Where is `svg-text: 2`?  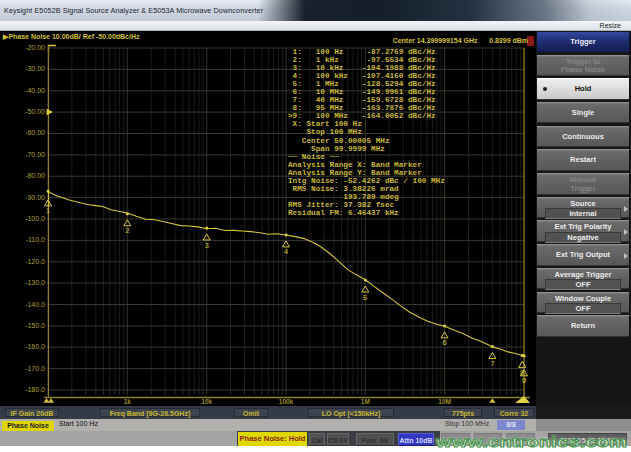 svg-text: 2 is located at coordinates (128, 231).